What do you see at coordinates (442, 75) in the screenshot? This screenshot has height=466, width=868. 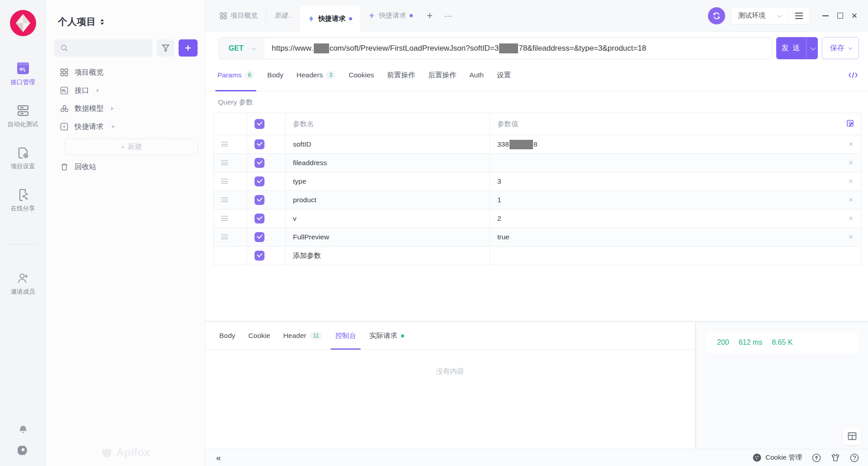 I see `tab-post-processors: 后置操作` at bounding box center [442, 75].